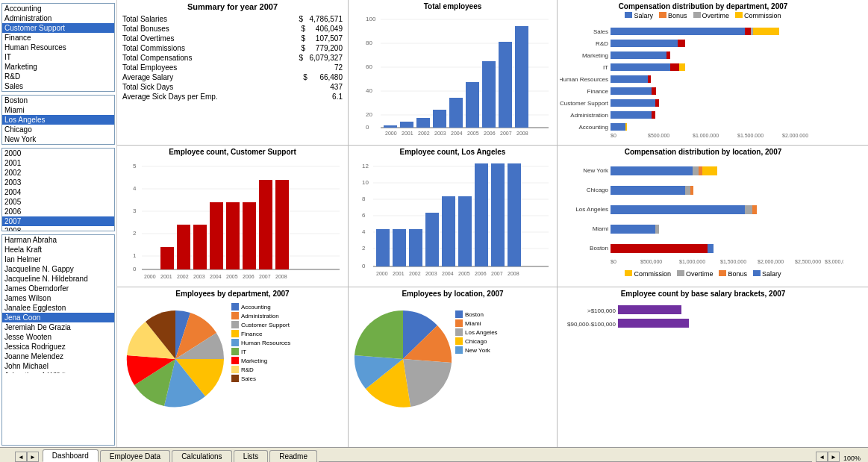 This screenshot has height=462, width=868. Describe the element at coordinates (703, 274) in the screenshot. I see `comp-loc-legend: Commission Overtime Bonus Salary` at that location.